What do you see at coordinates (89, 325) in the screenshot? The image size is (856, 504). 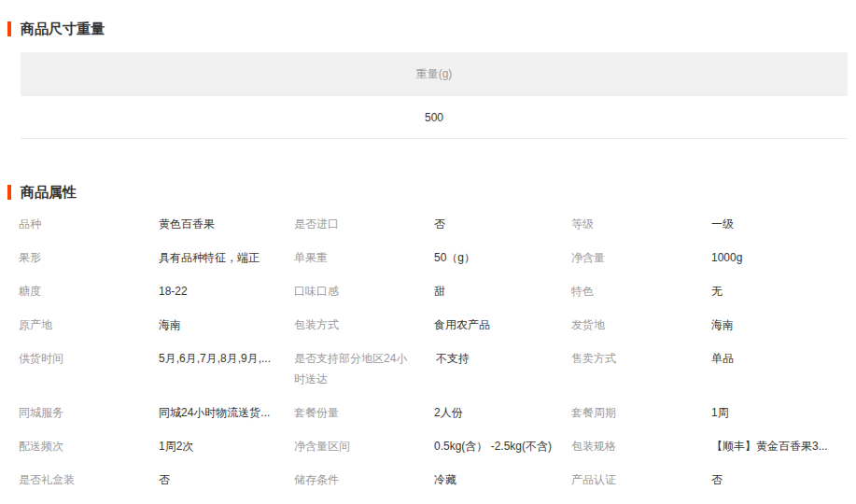 I see `attr-label: 原产地` at bounding box center [89, 325].